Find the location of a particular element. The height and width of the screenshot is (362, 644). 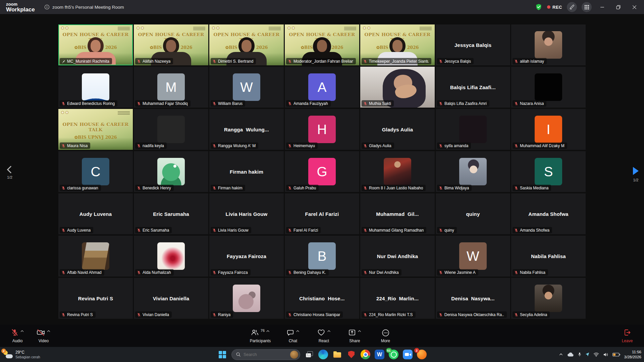

participant-tile: OPEN HOUSE & CAREER TALK✿BIS UPNVJ 2026D… is located at coordinates (247, 45).